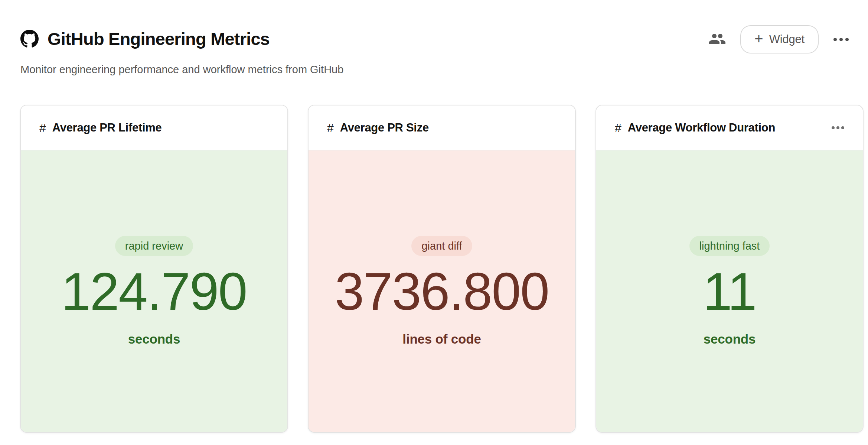 This screenshot has width=868, height=445. Describe the element at coordinates (442, 246) in the screenshot. I see `status-badge: giant diff` at that location.